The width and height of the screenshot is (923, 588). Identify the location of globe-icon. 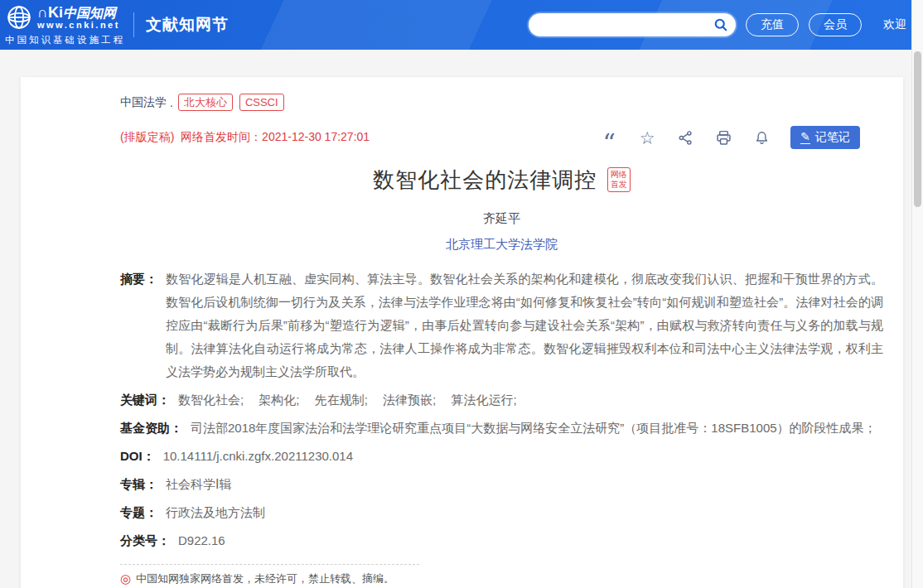
(19, 17).